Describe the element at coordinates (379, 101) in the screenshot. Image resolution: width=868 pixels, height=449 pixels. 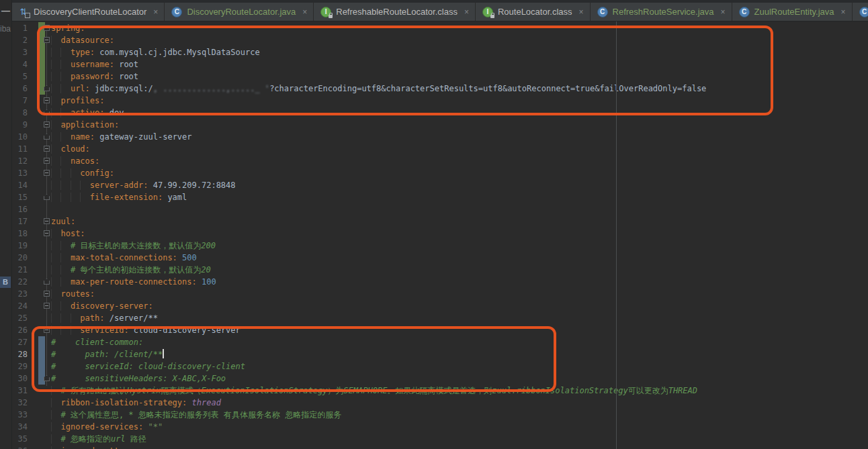
I see `code-line-7: profiles:` at that location.